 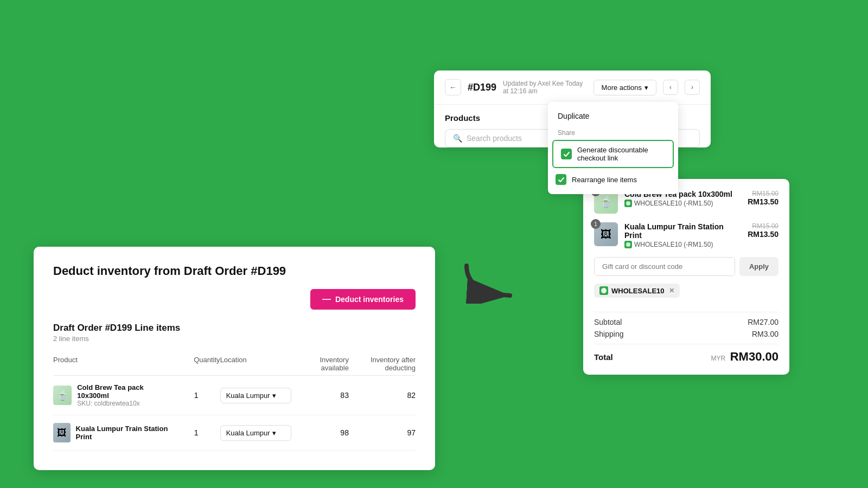 What do you see at coordinates (745, 357) in the screenshot?
I see `total-amount-group: MYR RM30.00` at bounding box center [745, 357].